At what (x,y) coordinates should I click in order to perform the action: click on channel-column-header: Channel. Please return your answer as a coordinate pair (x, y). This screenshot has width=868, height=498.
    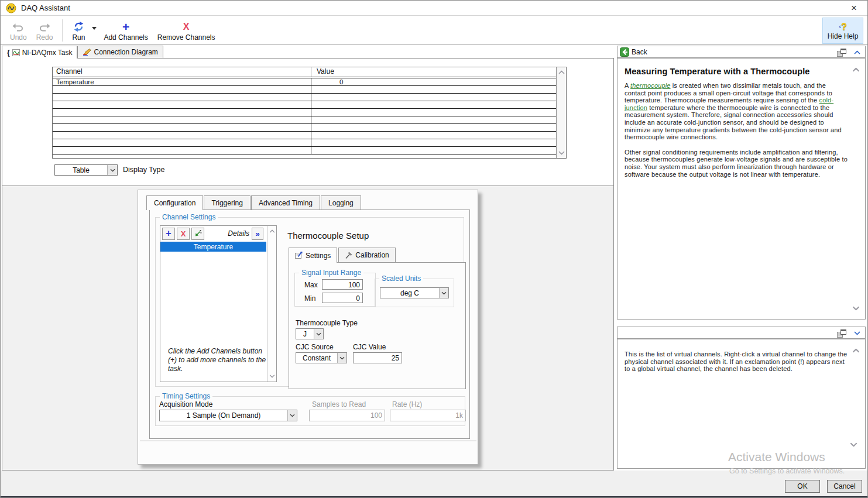
    Looking at the image, I should click on (182, 72).